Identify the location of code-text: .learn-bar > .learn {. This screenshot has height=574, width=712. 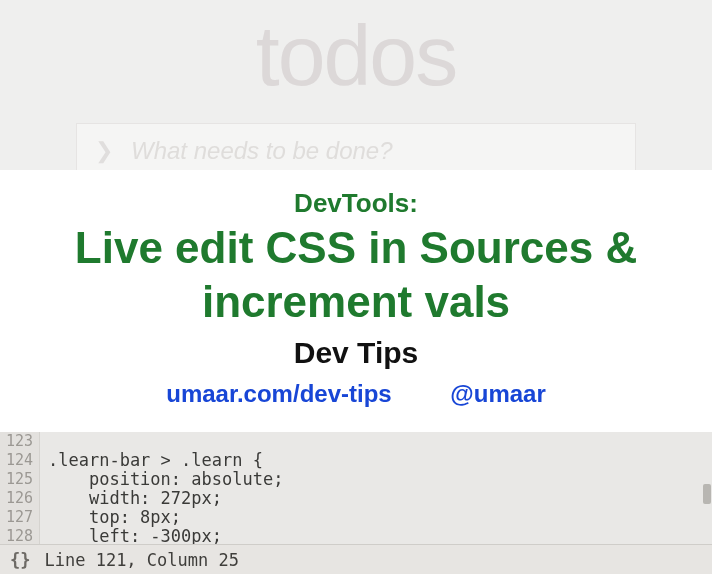
(152, 460).